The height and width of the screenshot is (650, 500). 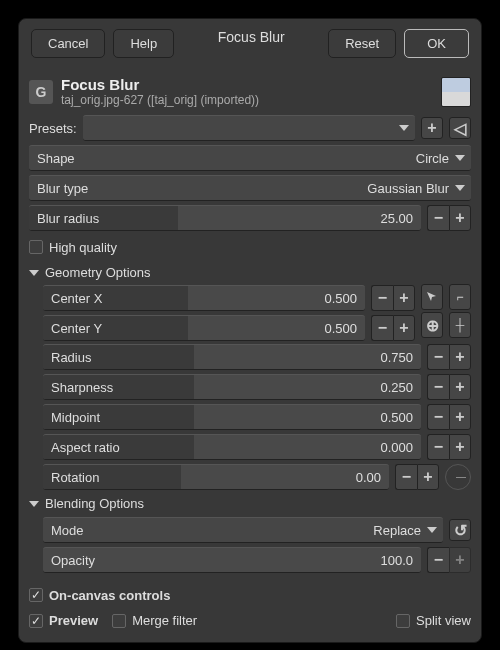 What do you see at coordinates (344, 298) in the screenshot?
I see `center-x-value: 0.500` at bounding box center [344, 298].